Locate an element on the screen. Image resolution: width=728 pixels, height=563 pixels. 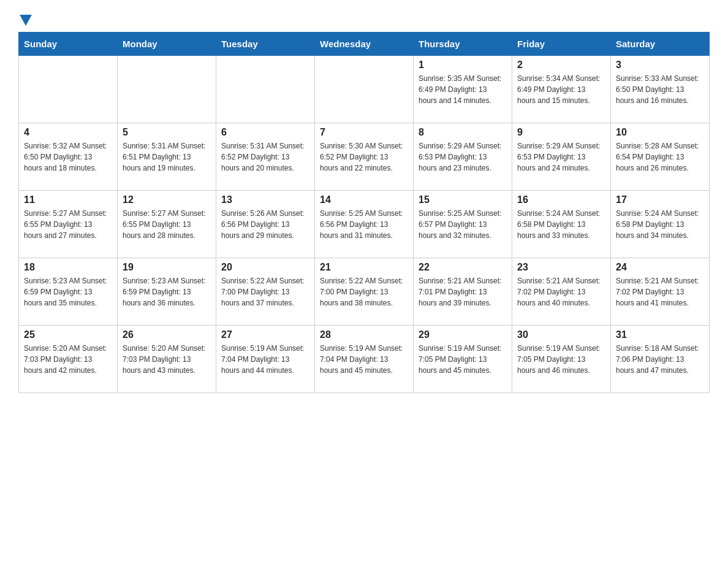
calendar-cell: 16Sunrise: 5:24 AM Sunset: 6:58 PM Dayli… is located at coordinates (561, 224).